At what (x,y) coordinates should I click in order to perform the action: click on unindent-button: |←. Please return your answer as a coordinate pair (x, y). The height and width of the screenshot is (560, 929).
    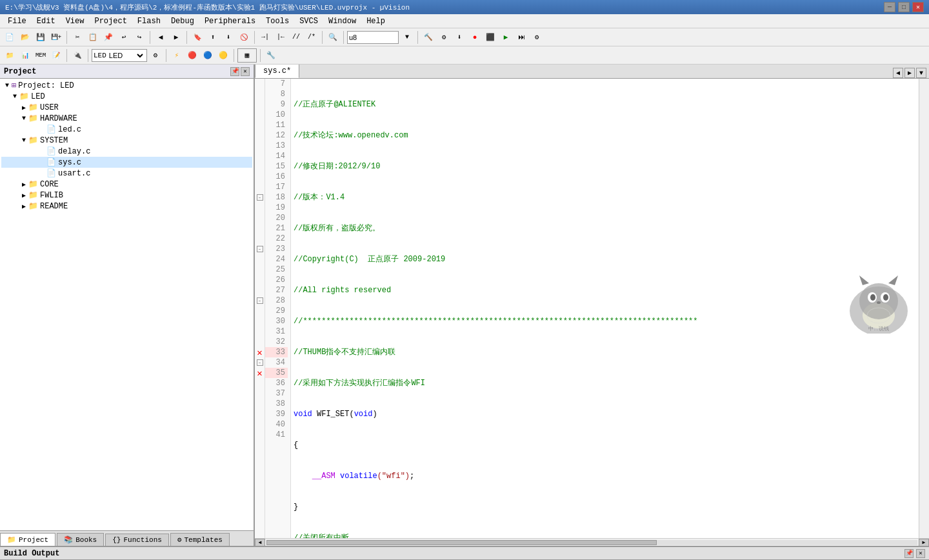
    Looking at the image, I should click on (281, 37).